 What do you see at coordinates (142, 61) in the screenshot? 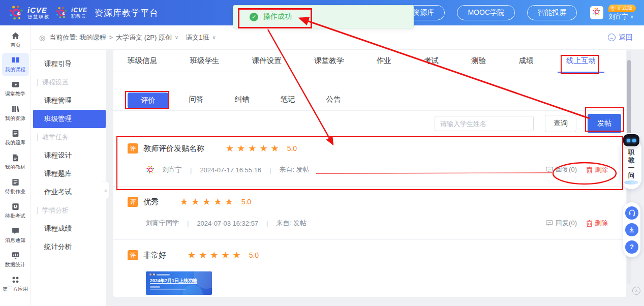
I see `tab-class-info: 班级信息` at bounding box center [142, 61].